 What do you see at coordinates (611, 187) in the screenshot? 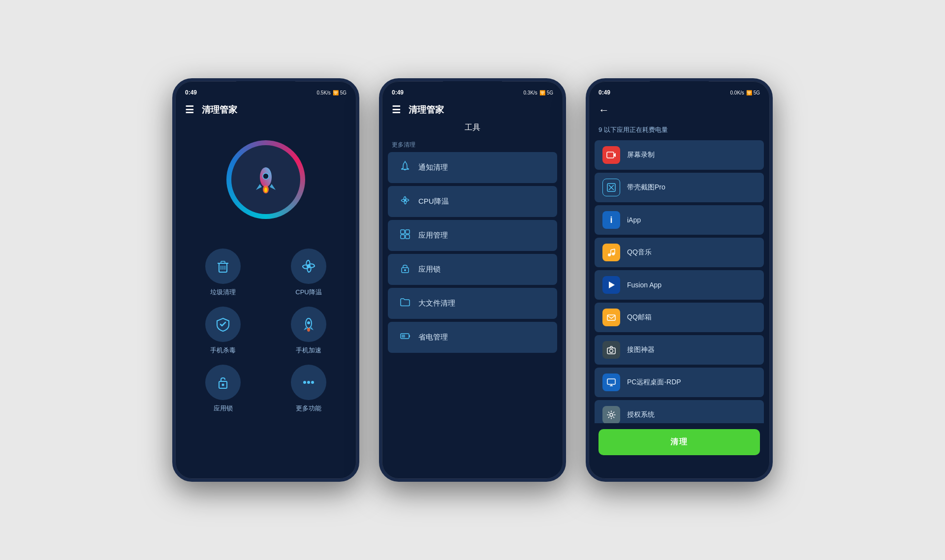
I see `app-icon-screenshot` at bounding box center [611, 187].